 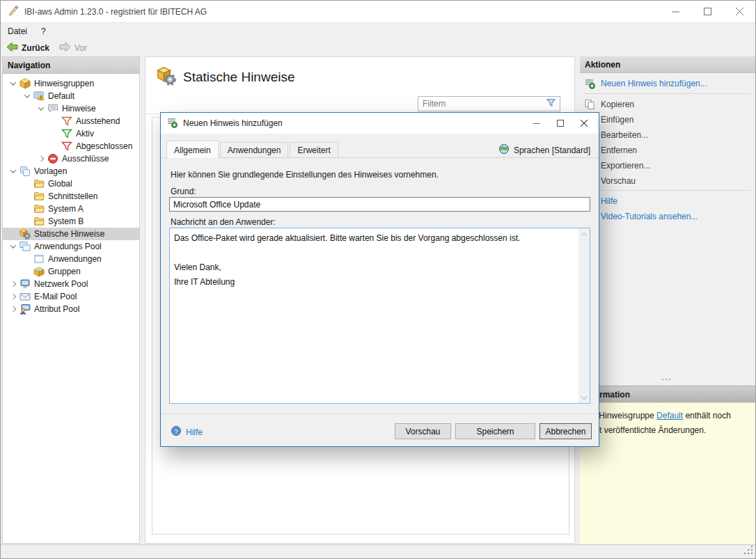 I want to click on nav-item-label: Schnittstellen, so click(x=72, y=196).